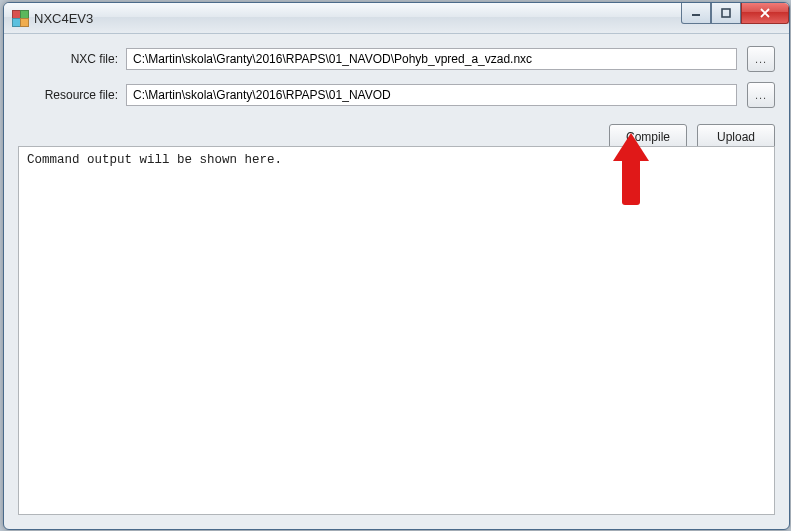  Describe the element at coordinates (761, 95) in the screenshot. I see `resource-file-browse-button: ...` at that location.